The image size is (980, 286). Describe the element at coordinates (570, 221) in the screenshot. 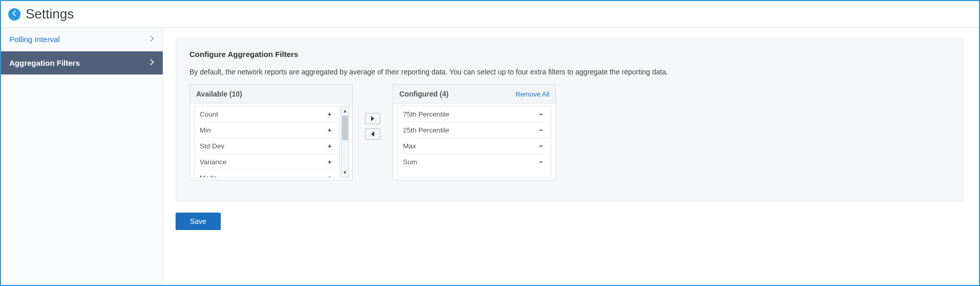

I see `action-bar: Save` at that location.